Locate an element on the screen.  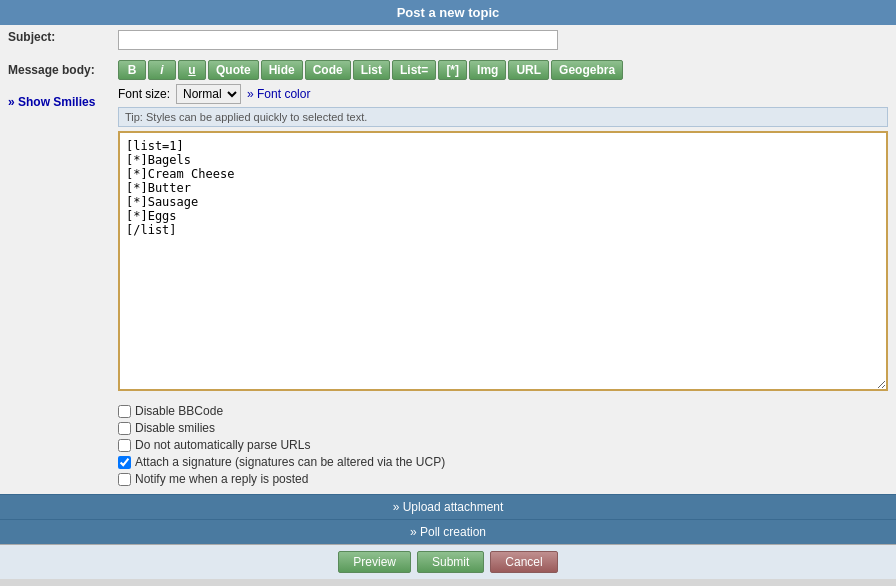
listitem-button: [*] is located at coordinates (452, 70).